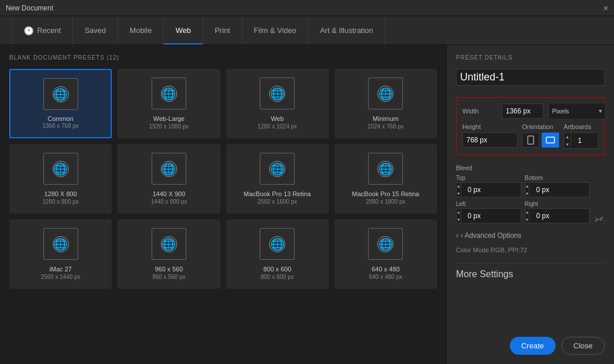  What do you see at coordinates (528, 190) in the screenshot?
I see `bleed-bottom-stepper-arrows: ▲ ▼` at bounding box center [528, 190].